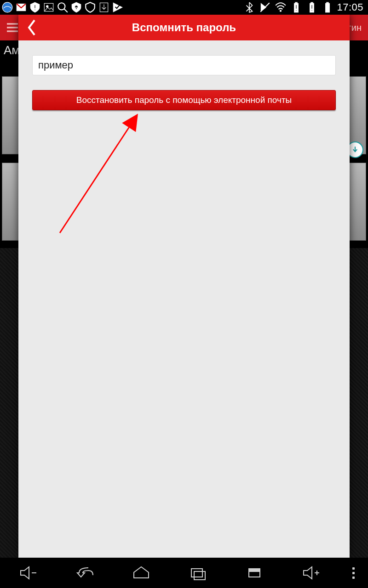 This screenshot has width=368, height=588. I want to click on wifi-icon, so click(281, 7).